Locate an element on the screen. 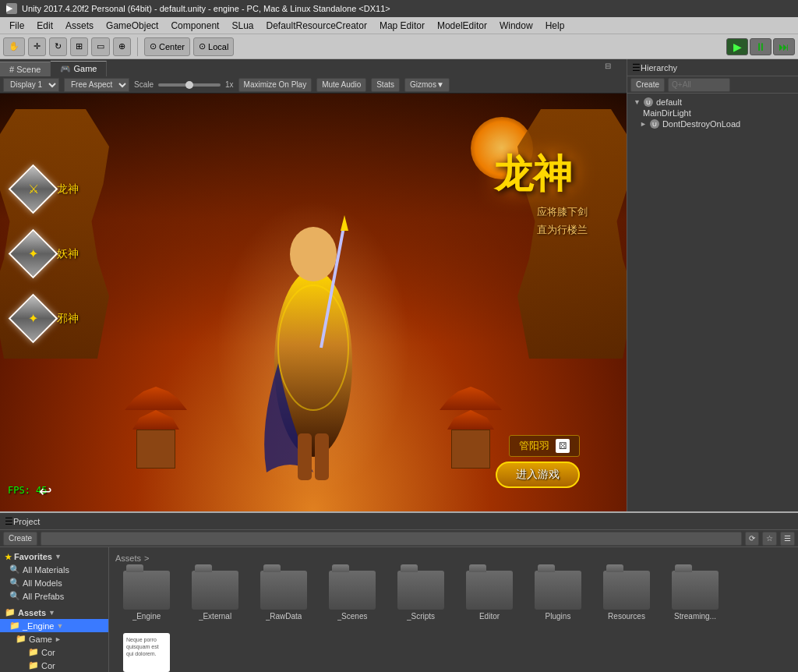  menu-gameobject: GameObject is located at coordinates (132, 26).